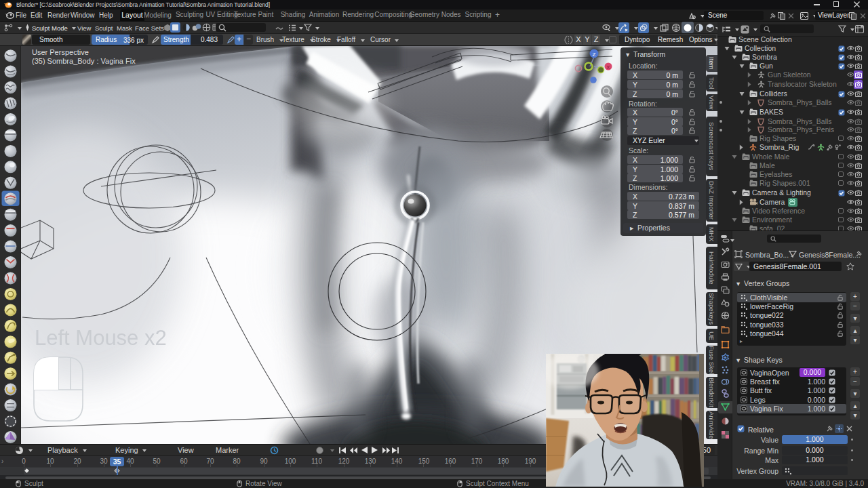  I want to click on svg-text: Left Mouse x2, so click(100, 338).